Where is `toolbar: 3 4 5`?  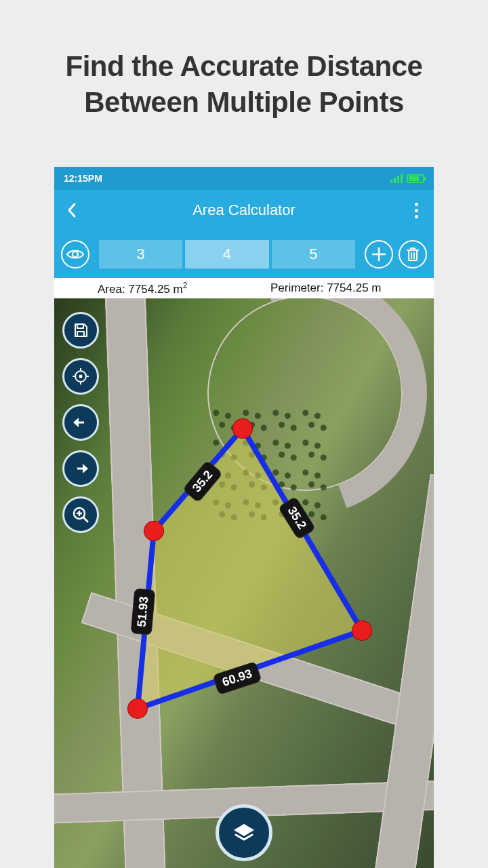 toolbar: 3 4 5 is located at coordinates (244, 254).